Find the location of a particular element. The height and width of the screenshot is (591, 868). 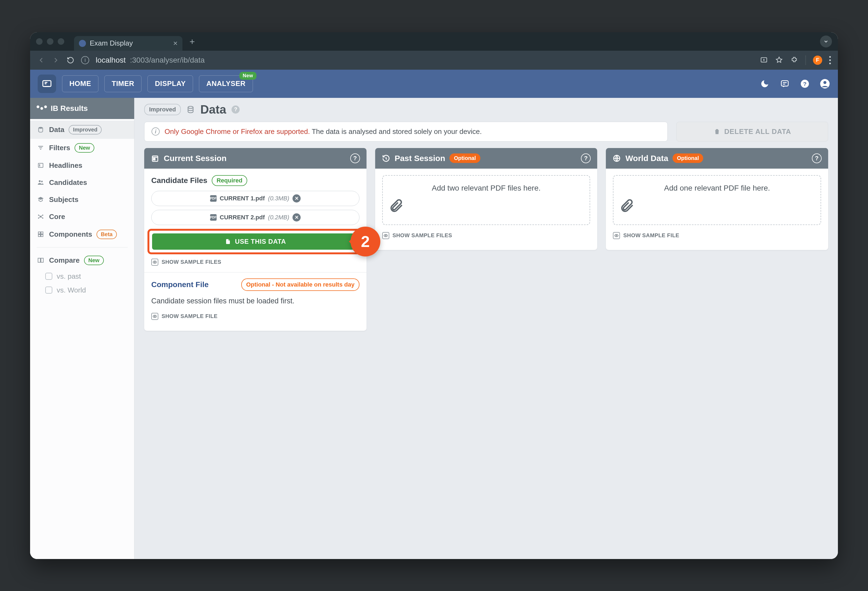

compare-icon is located at coordinates (41, 260).